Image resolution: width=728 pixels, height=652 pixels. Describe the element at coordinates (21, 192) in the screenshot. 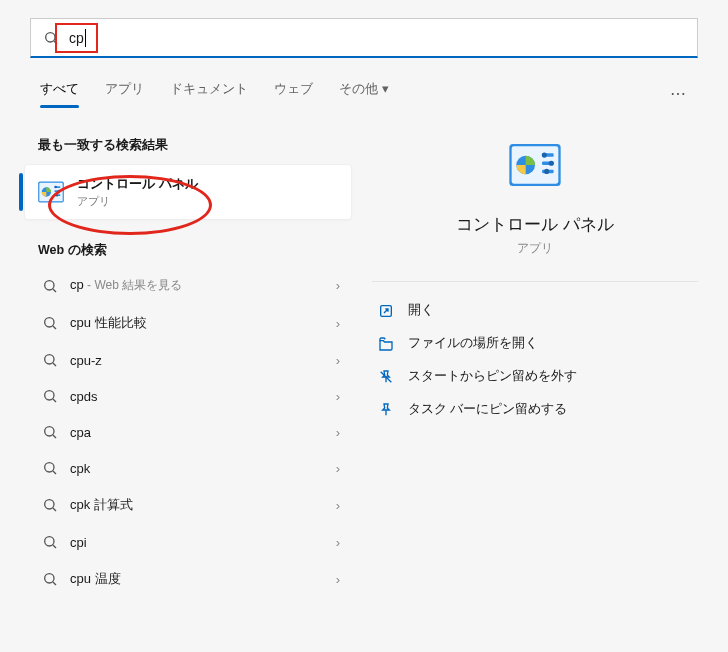

I see `selection-accent` at that location.